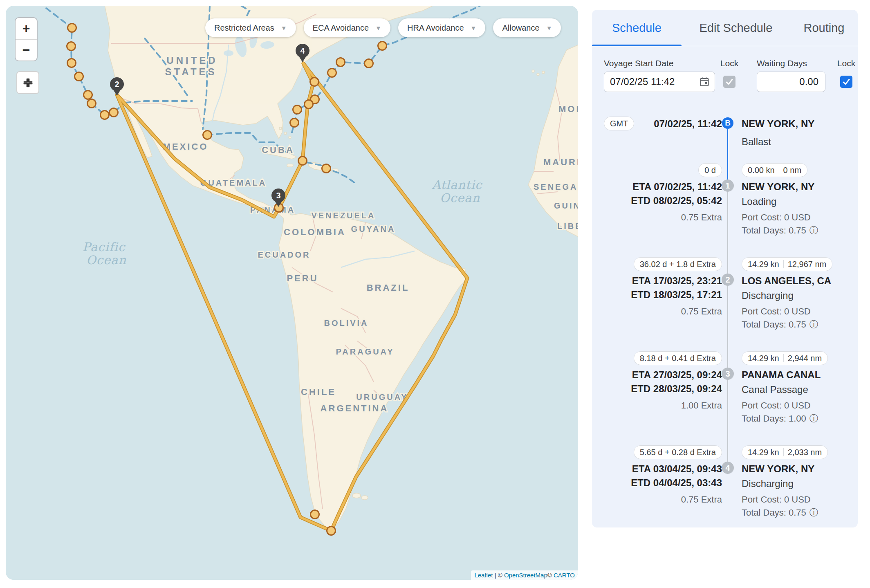  I want to click on fit-bounds-button, so click(28, 83).